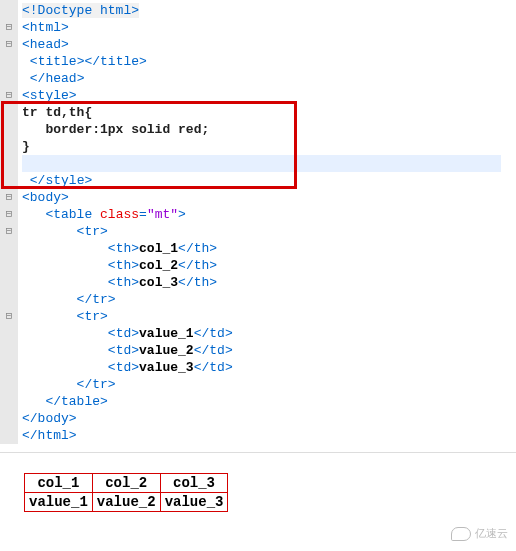  I want to click on code-line: <th>col_3</th>, so click(269, 282).